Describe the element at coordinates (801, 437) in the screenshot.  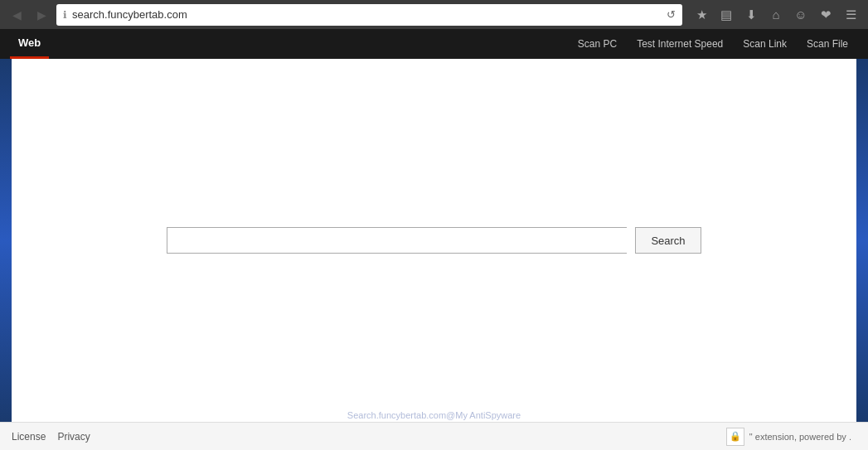
I see `extension-text: " extension, powered by .` at that location.